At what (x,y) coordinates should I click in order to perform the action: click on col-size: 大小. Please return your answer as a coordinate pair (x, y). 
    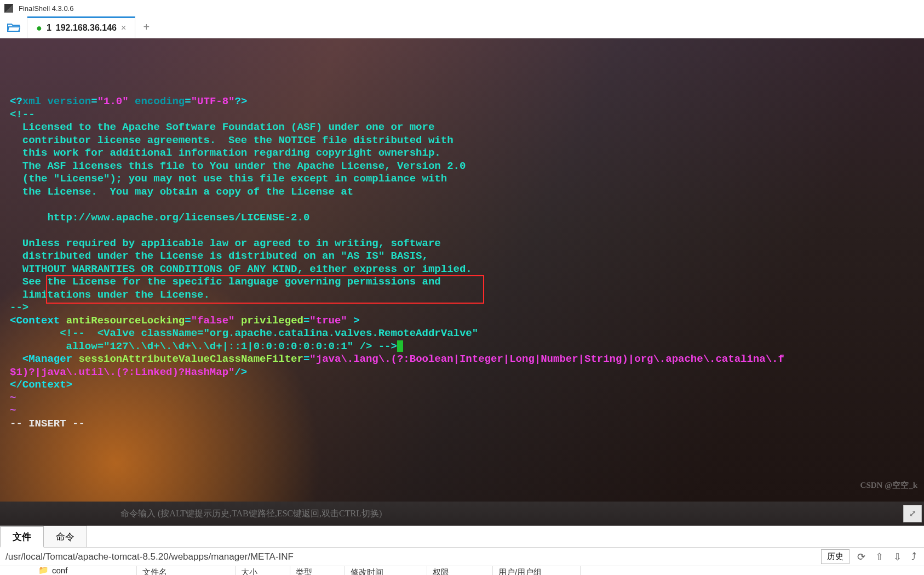
    Looking at the image, I should click on (263, 571).